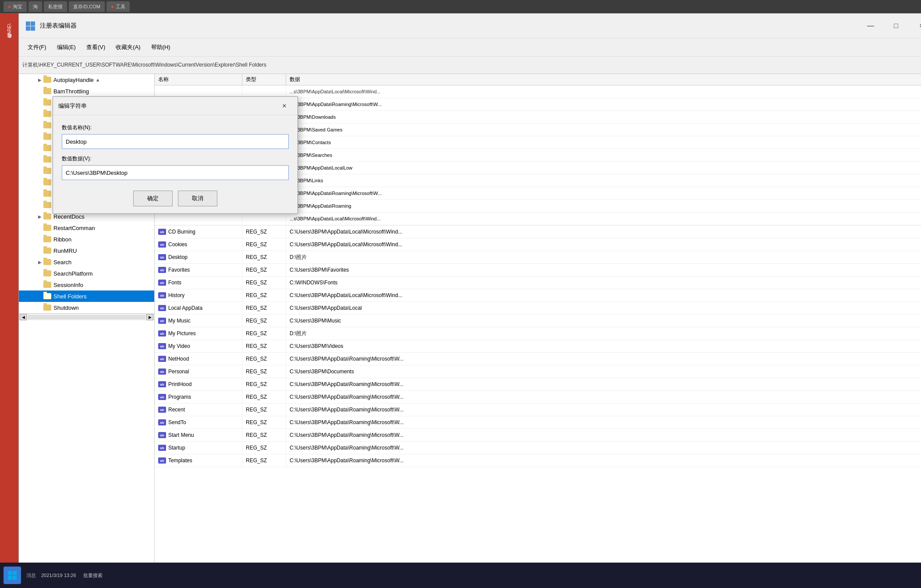 This screenshot has width=921, height=588. What do you see at coordinates (538, 385) in the screenshot?
I see `table-row: ab PrintHood REG_SZ C:\Users\3BPM\AppDat…` at bounding box center [538, 385].